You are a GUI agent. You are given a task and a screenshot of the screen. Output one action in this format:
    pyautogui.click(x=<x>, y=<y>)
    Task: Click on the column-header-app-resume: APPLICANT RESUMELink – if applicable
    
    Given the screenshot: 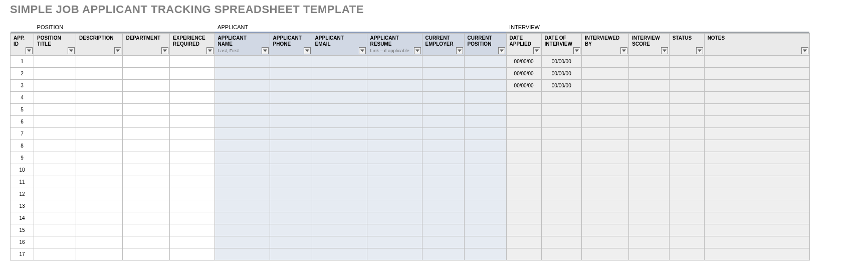 What is the action you would take?
    pyautogui.click(x=394, y=44)
    